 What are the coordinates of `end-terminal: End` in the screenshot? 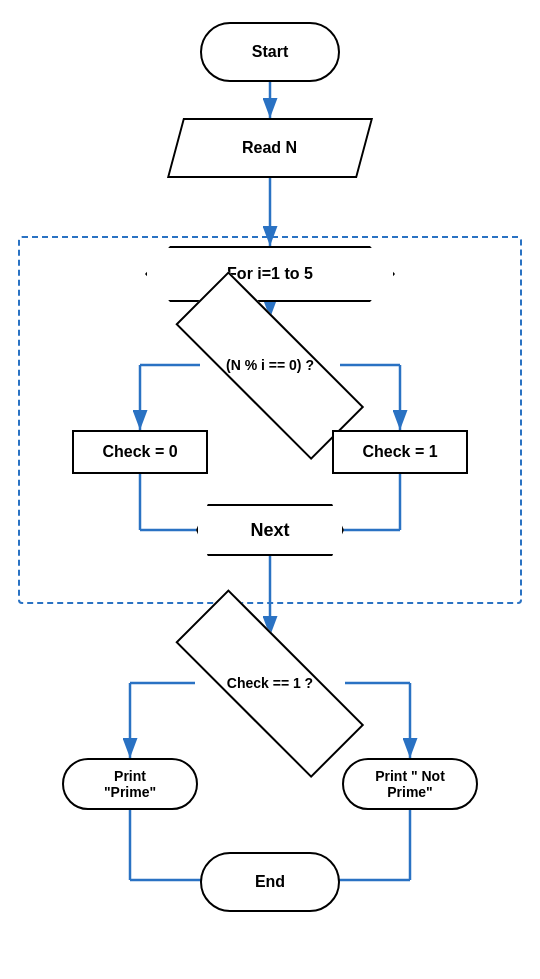 It's located at (270, 882).